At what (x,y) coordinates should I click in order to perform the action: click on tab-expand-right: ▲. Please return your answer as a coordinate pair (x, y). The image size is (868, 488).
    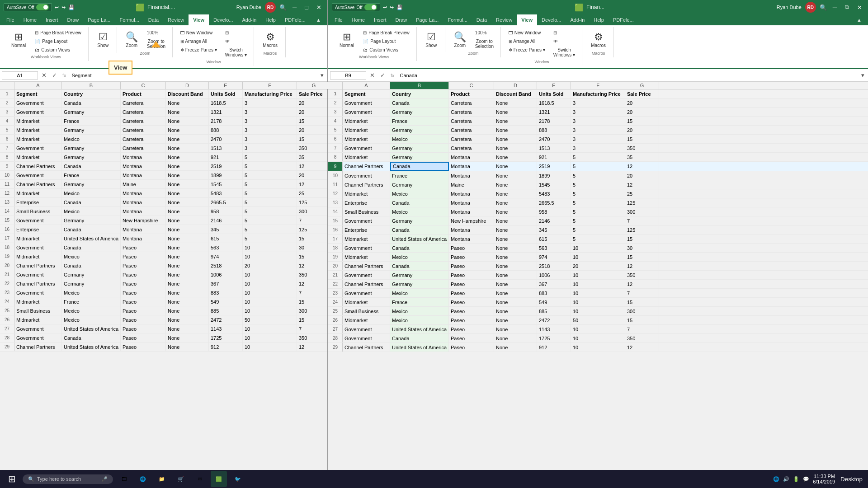
    Looking at the image, I should click on (859, 20).